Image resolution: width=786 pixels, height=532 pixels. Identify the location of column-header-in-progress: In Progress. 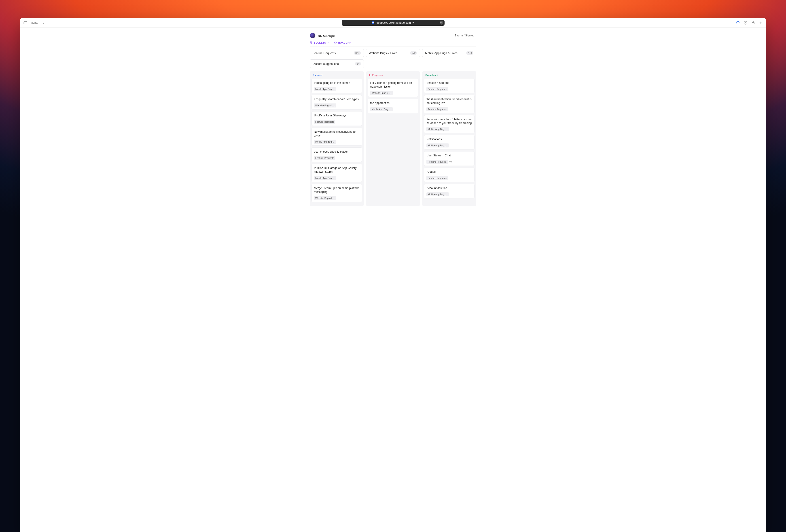
(393, 76).